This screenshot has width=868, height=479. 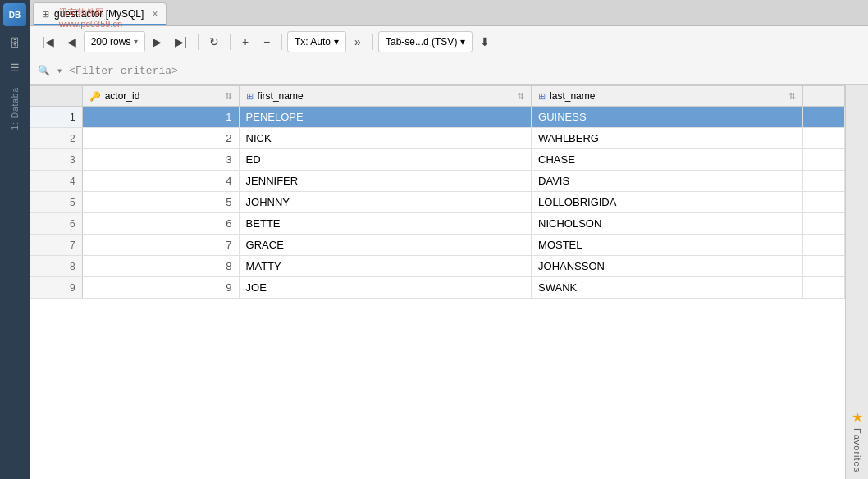 I want to click on last-name-cell: JOHANSSON, so click(x=668, y=267).